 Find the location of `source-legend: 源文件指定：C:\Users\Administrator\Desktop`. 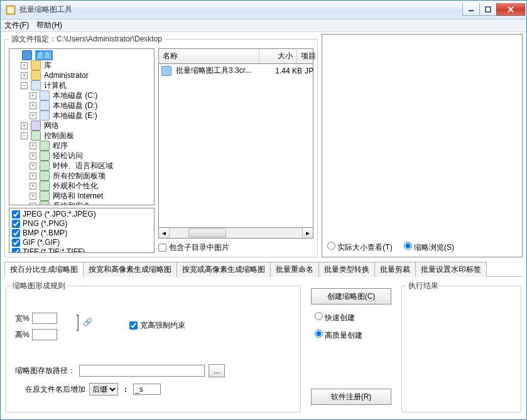

source-legend: 源文件指定：C:\Users\Administrator\Desktop is located at coordinates (87, 39).